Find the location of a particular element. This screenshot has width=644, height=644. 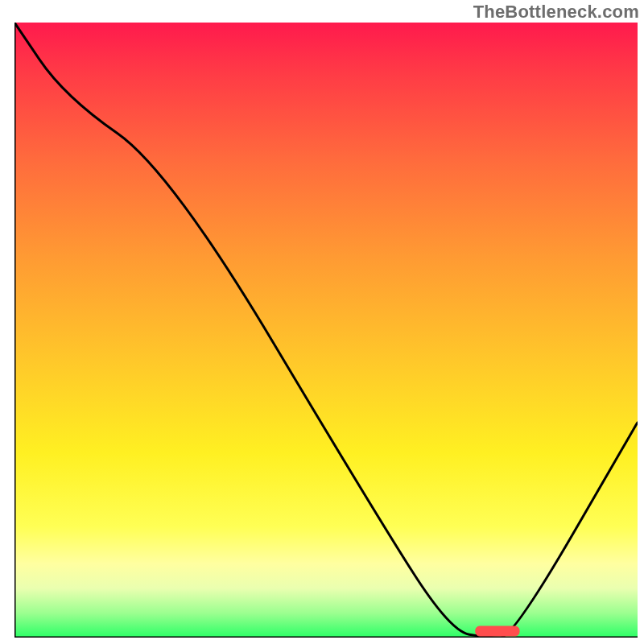

watermark-label: TheBottleneck.com is located at coordinates (556, 12).